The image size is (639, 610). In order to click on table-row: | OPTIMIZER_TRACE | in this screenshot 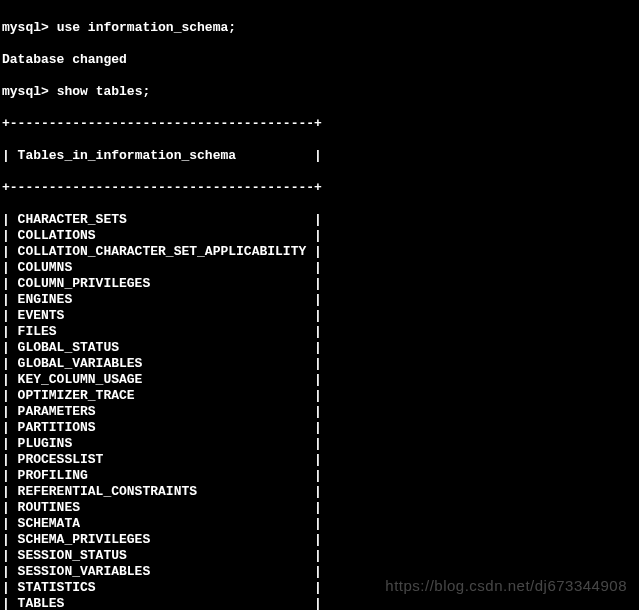, I will do `click(320, 396)`.